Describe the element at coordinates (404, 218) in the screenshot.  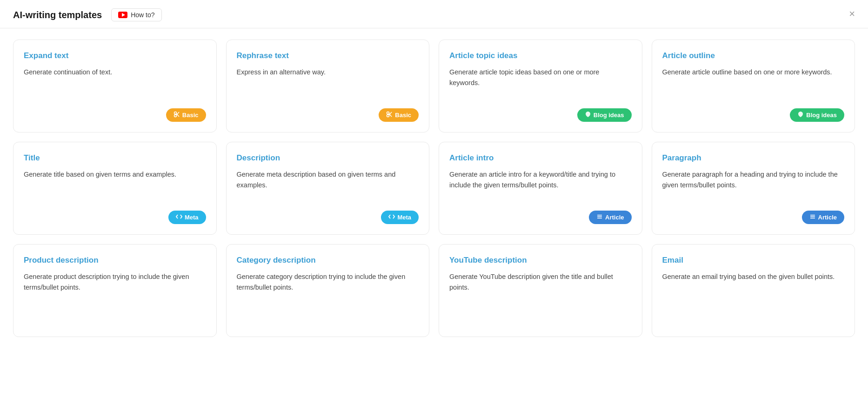
I see `badge-label-description: Meta` at that location.